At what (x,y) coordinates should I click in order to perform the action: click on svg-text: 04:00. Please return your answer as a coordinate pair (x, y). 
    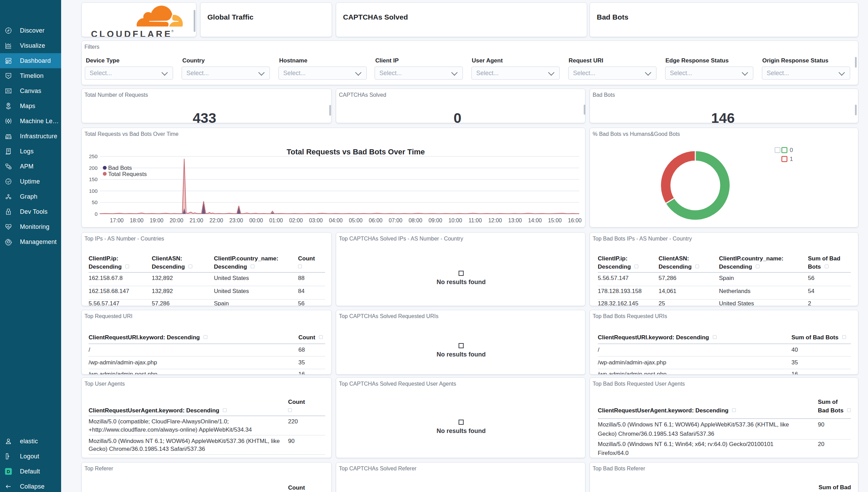
    Looking at the image, I should click on (336, 220).